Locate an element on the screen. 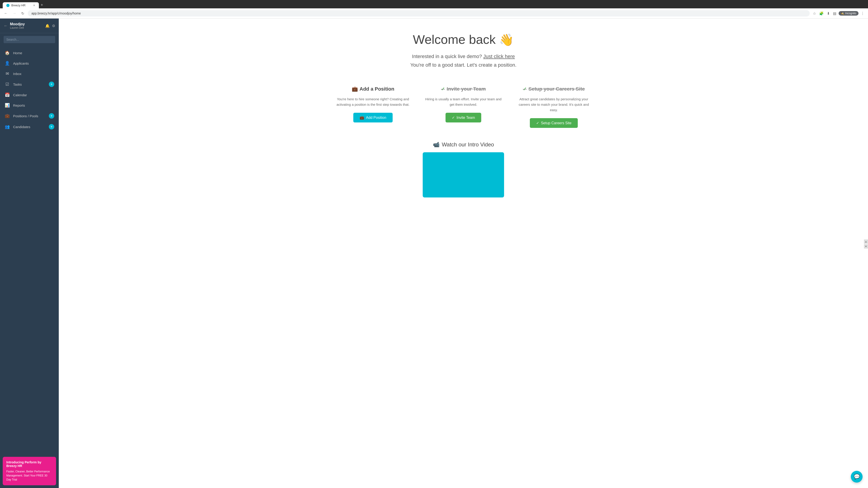 Image resolution: width=868 pixels, height=488 pixels. invite-team-button: ✓ Invite Team is located at coordinates (464, 118).